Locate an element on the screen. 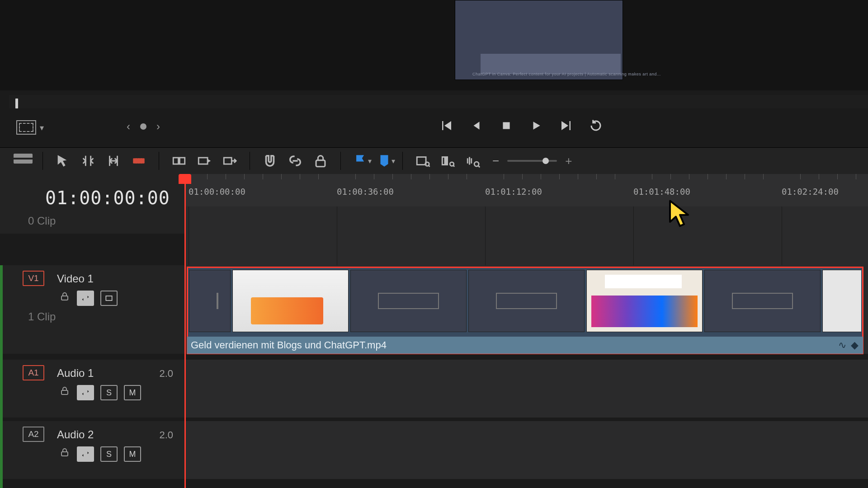  ruler-tick-label: 01:01:48:00 is located at coordinates (662, 192).